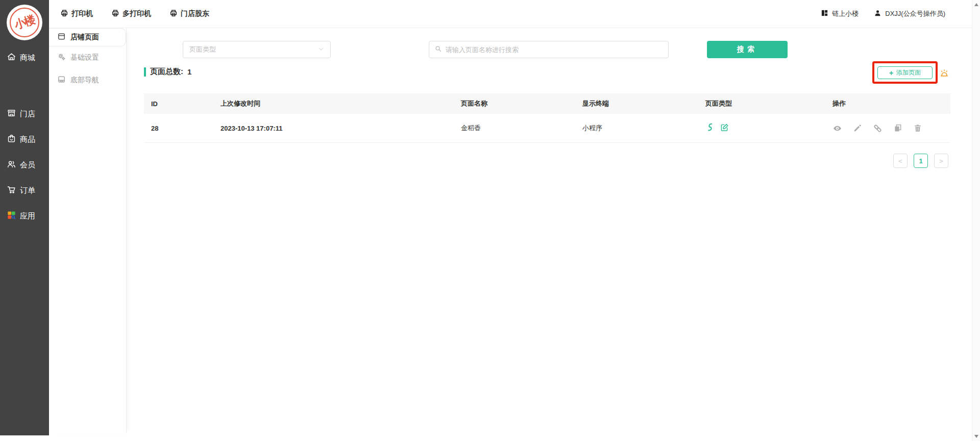 The image size is (980, 441). Describe the element at coordinates (82, 14) in the screenshot. I see `topnav-item-label: 打印机` at that location.